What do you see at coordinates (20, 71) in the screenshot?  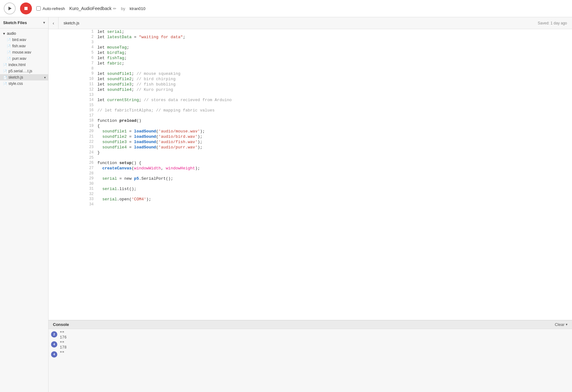 I see `file-label: p5.serial….t.js` at bounding box center [20, 71].